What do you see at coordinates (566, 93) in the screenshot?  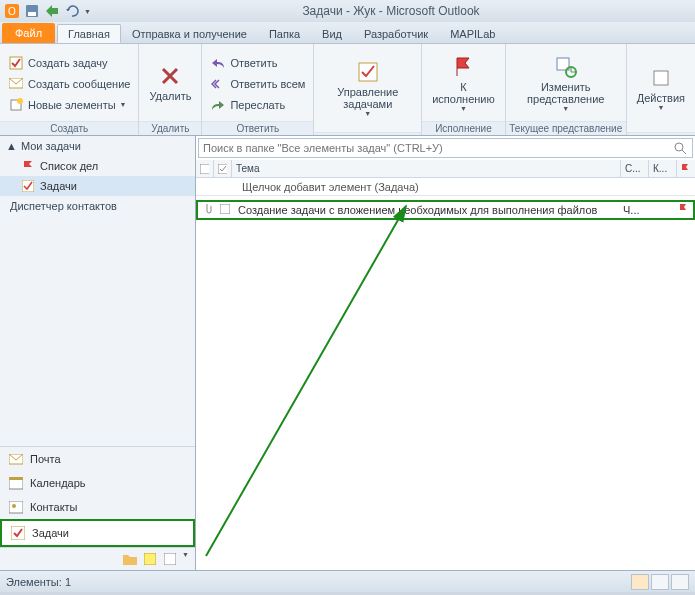 I see `change-view-label: Изменить представление` at bounding box center [566, 93].